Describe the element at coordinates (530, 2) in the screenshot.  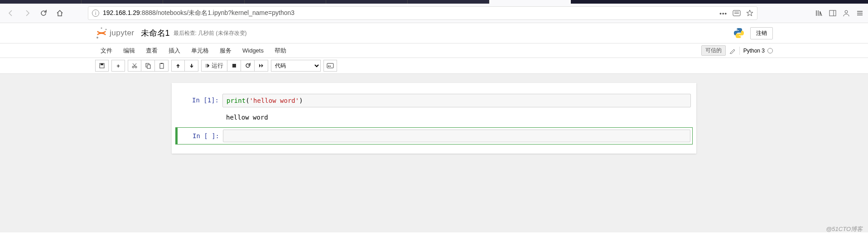
I see `browser-tab-active` at that location.